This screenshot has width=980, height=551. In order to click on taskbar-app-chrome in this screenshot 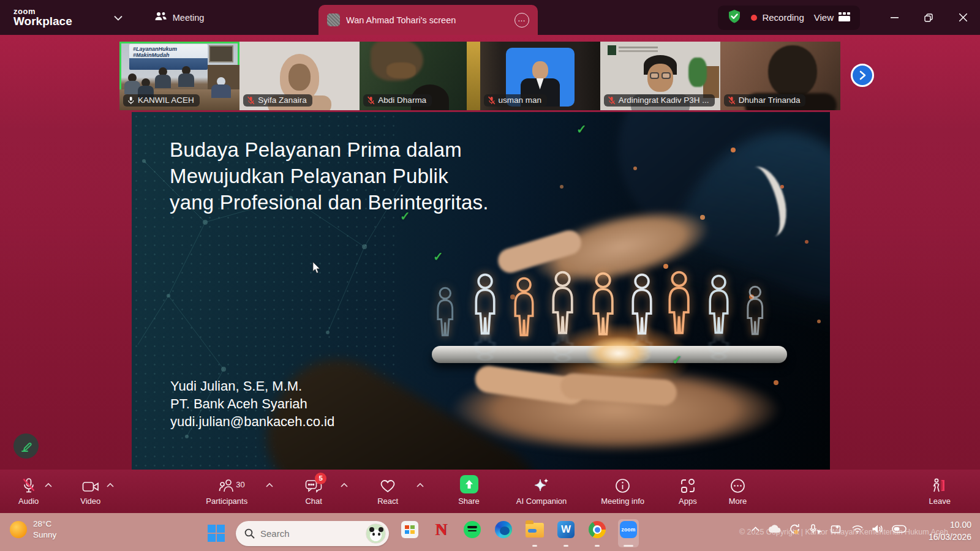, I will do `click(597, 533)`.